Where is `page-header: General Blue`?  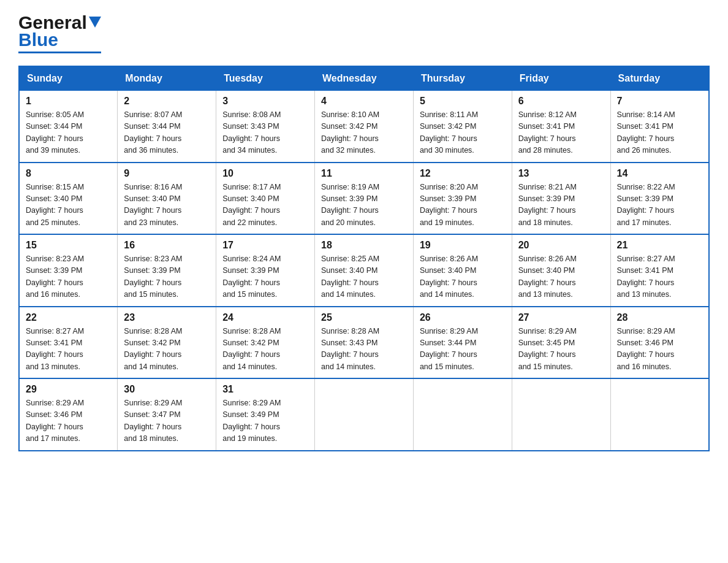
page-header: General Blue is located at coordinates (364, 33).